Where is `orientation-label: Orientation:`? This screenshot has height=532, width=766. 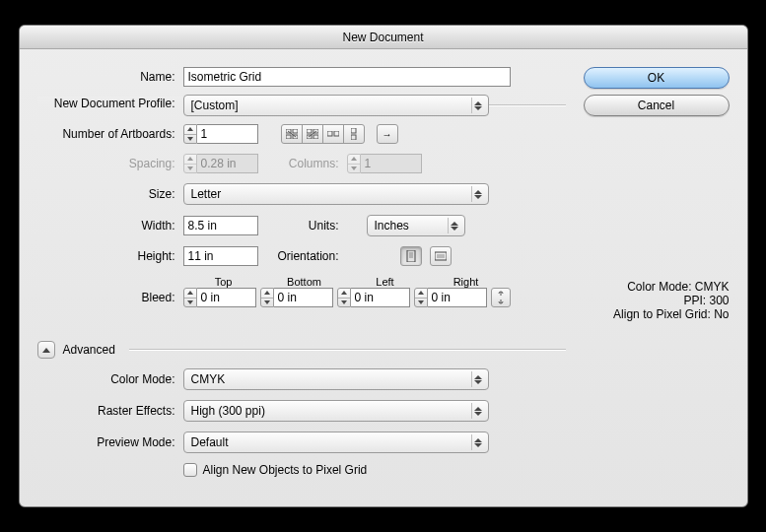 orientation-label: Orientation: is located at coordinates (303, 256).